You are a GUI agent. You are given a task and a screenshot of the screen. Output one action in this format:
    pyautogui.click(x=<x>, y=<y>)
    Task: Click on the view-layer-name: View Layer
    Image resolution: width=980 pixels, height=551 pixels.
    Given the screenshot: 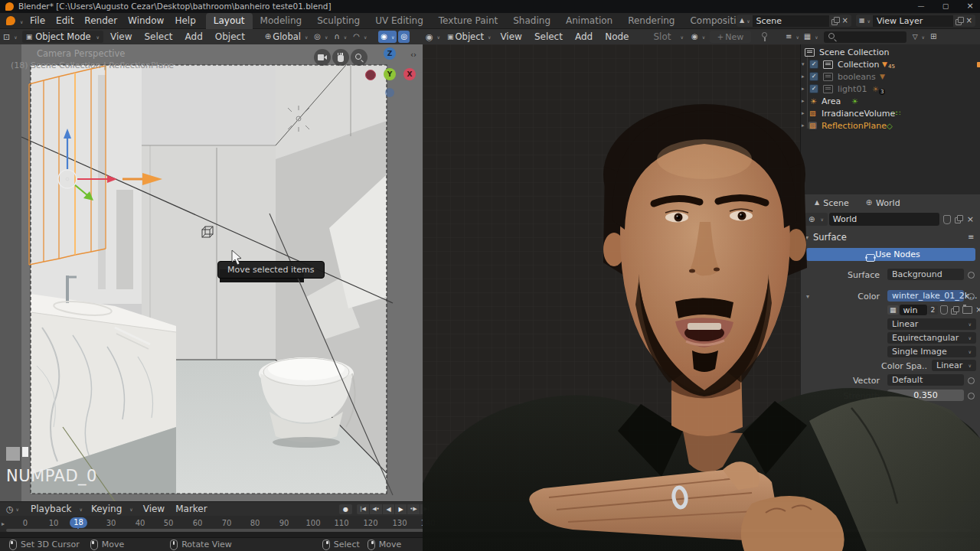 What is the action you would take?
    pyautogui.click(x=913, y=21)
    